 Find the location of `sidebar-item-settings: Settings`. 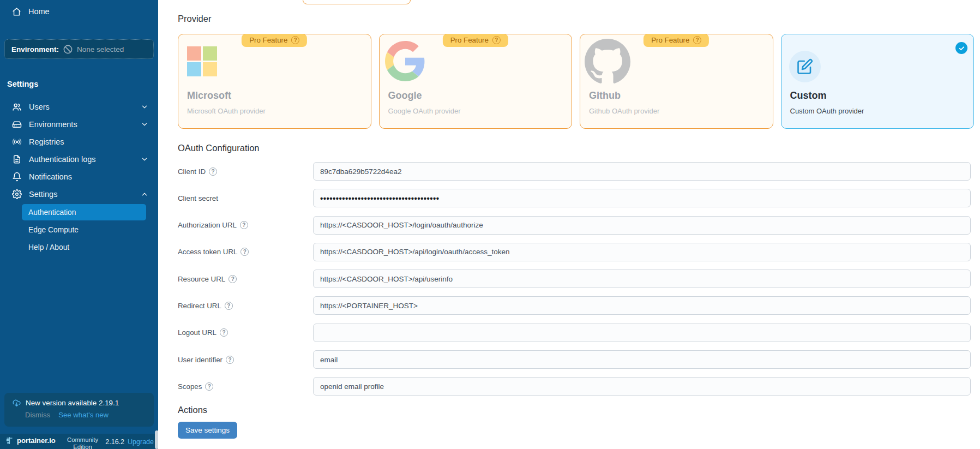

sidebar-item-settings: Settings is located at coordinates (79, 194).